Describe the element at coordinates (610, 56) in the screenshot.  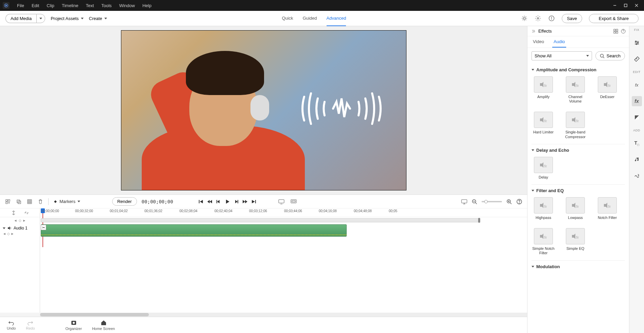
I see `effects-search-button: Search` at that location.